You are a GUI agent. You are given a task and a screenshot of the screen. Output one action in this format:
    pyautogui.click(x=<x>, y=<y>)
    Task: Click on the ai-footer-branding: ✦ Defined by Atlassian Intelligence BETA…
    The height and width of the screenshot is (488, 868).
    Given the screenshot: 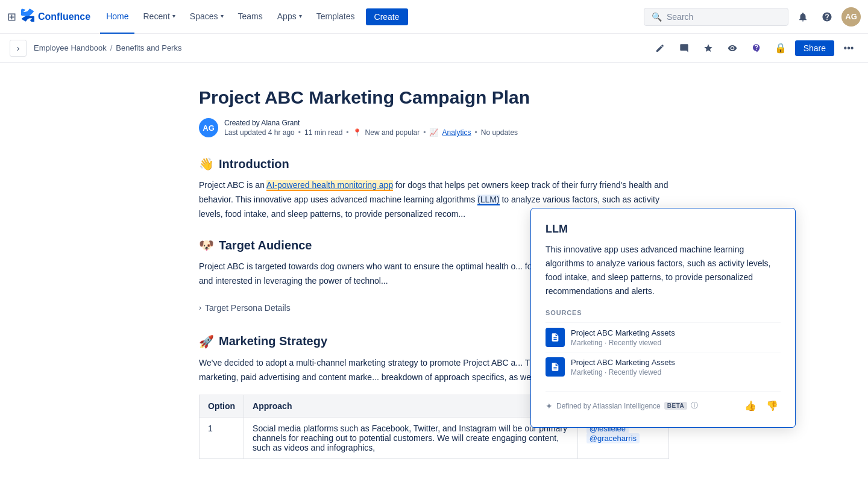 What is the action you would take?
    pyautogui.click(x=622, y=406)
    